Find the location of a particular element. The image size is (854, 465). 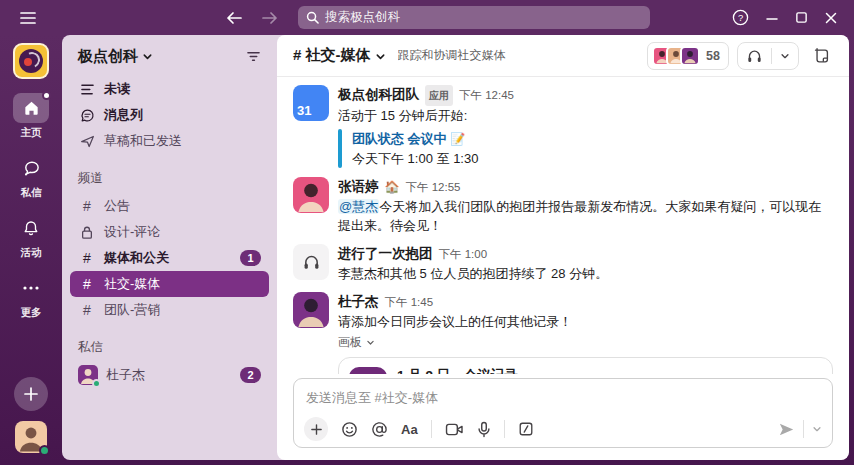

rail-item-home: 主页 is located at coordinates (31, 116).